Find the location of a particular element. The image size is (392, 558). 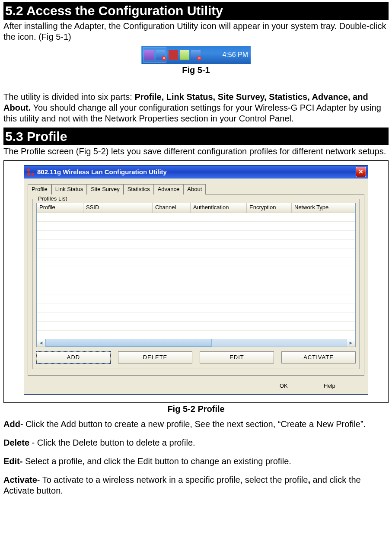

scroll-right-icon: ► is located at coordinates (351, 343).